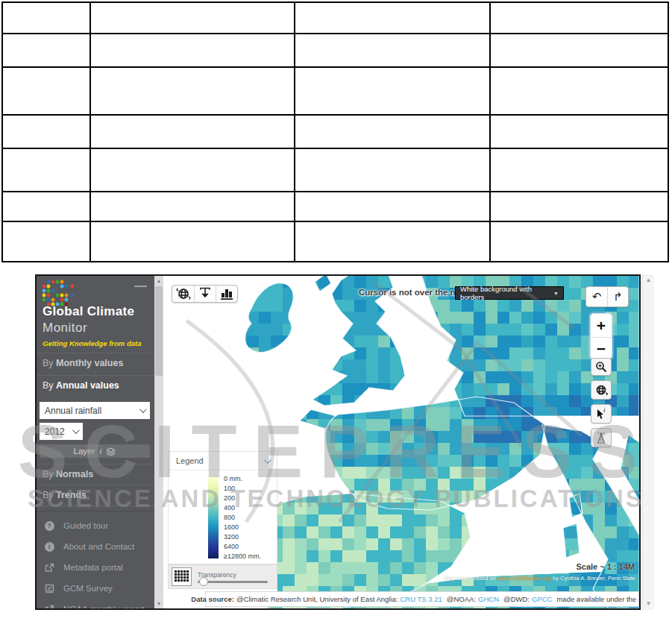  Describe the element at coordinates (72, 495) in the screenshot. I see `section-label: Trends` at that location.